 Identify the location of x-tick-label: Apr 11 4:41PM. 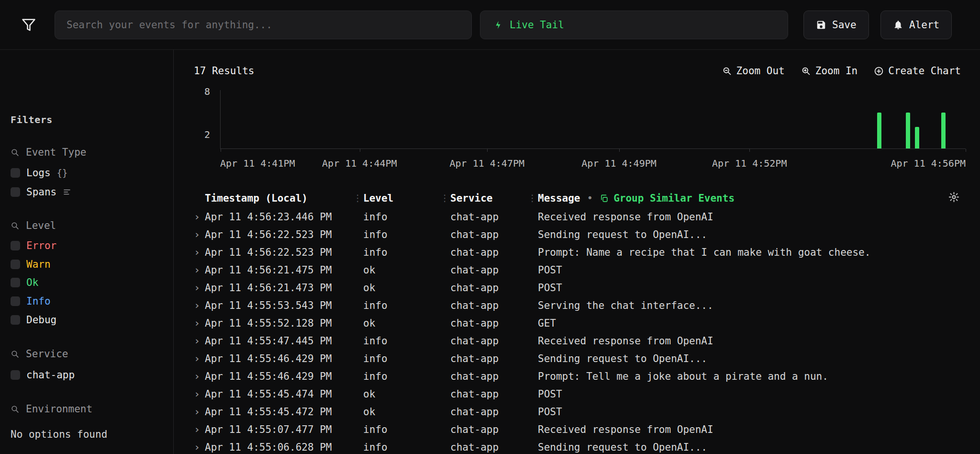
(257, 163).